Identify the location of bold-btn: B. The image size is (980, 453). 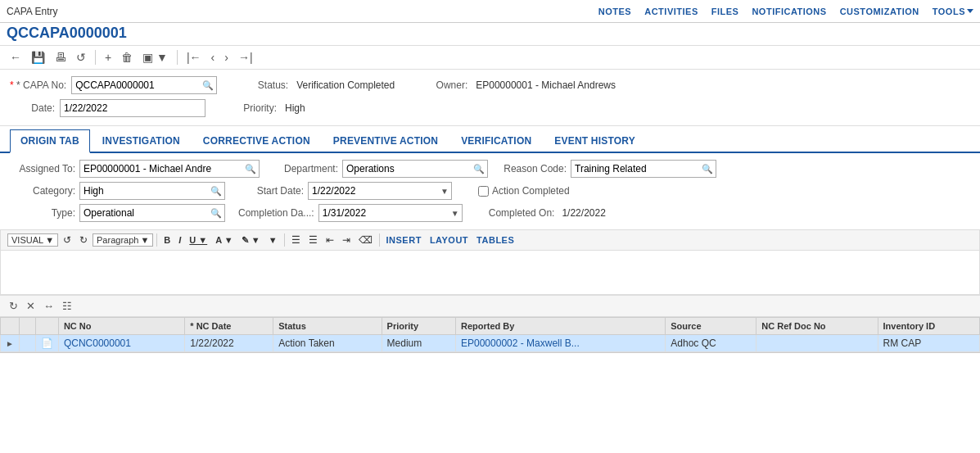
(167, 240).